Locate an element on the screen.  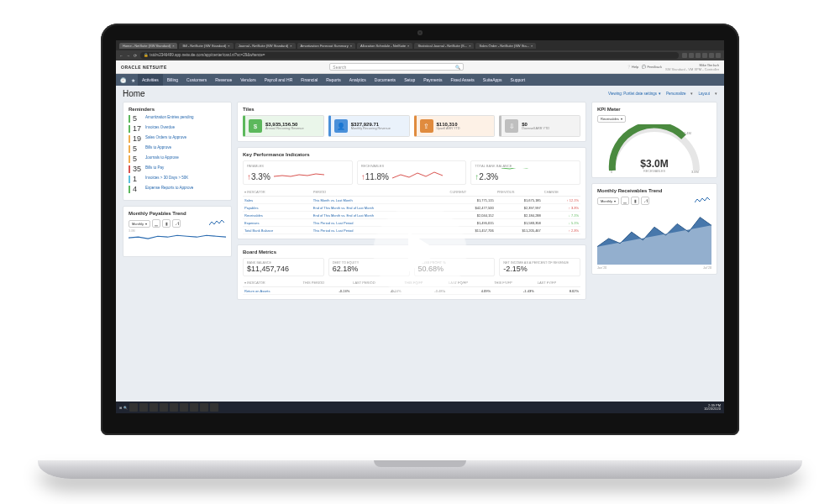
kpi-card: PAYABLES↑3.3% is located at coordinates (297, 173).